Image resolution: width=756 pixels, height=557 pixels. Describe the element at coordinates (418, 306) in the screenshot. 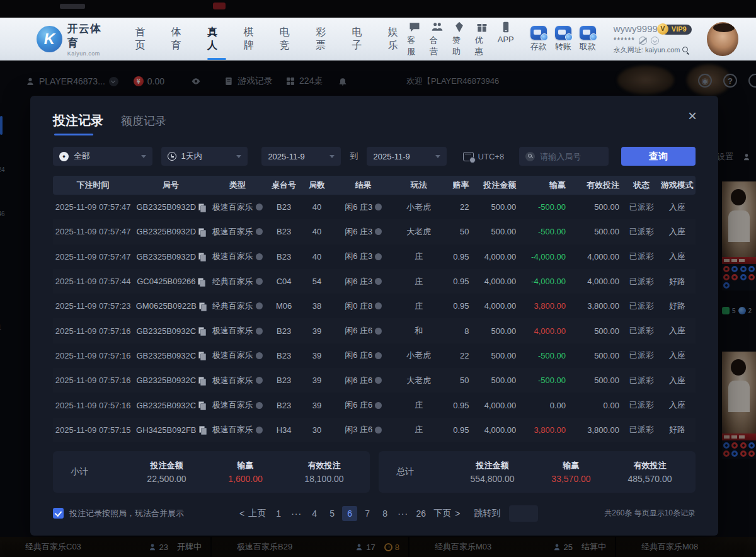

I see `cell-play-type: 庄` at that location.